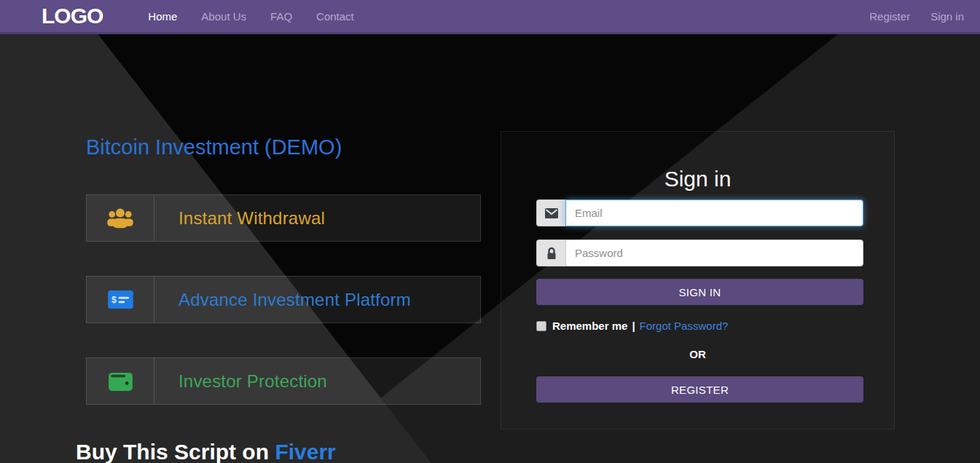  Describe the element at coordinates (172, 451) in the screenshot. I see `footer-promo-text: Buy This Script on` at that location.